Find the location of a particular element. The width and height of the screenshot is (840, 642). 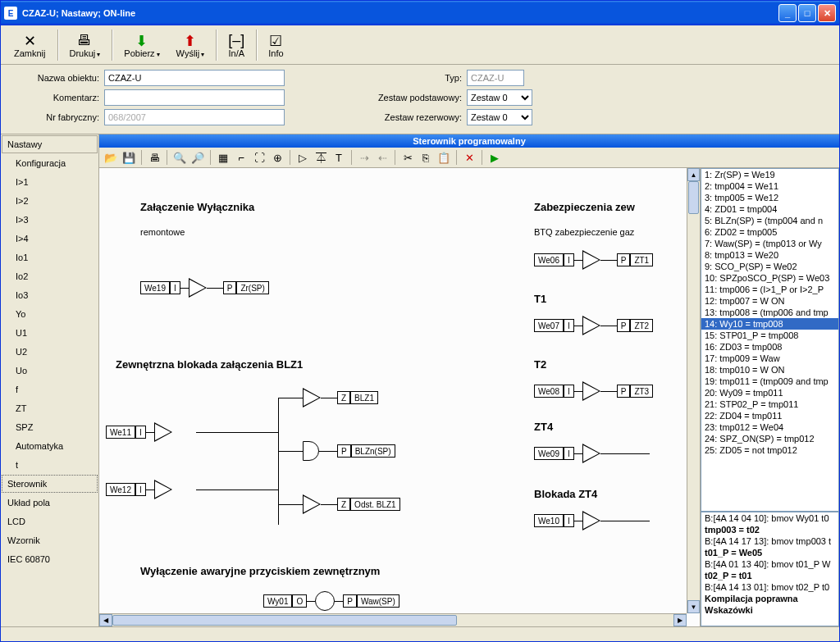

toolbar-drukuj: 🖶Drukuj▾ is located at coordinates (85, 45).